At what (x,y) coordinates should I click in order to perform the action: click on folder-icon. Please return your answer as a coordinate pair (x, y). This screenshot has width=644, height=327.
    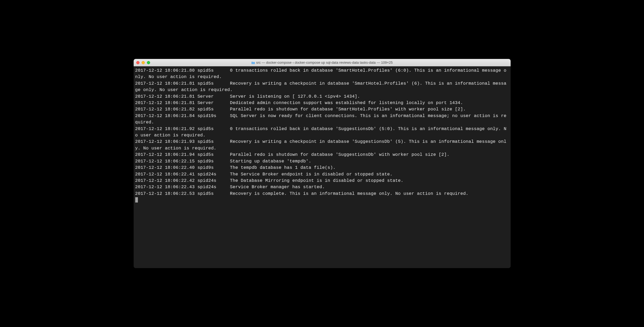
    Looking at the image, I should click on (253, 63).